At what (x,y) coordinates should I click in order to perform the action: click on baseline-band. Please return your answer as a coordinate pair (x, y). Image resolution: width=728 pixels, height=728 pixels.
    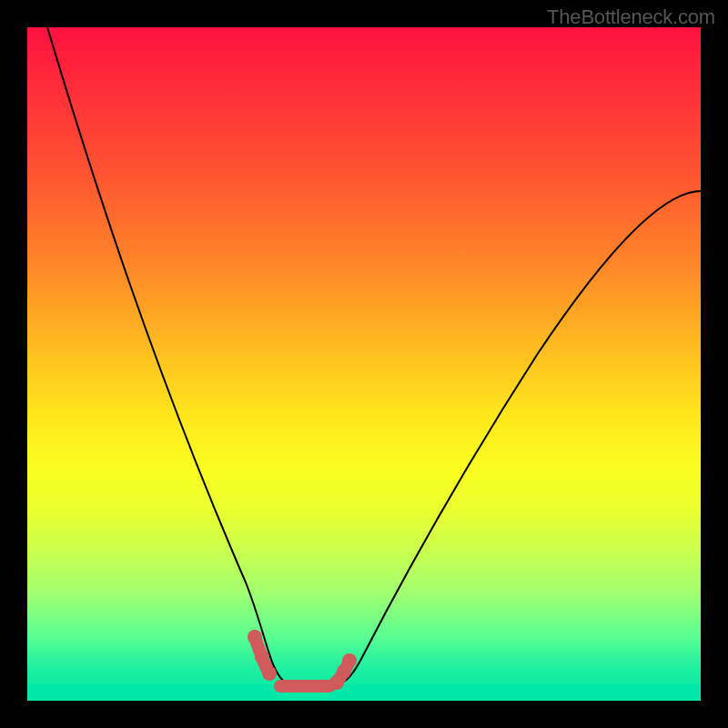
    Looking at the image, I should click on (364, 693).